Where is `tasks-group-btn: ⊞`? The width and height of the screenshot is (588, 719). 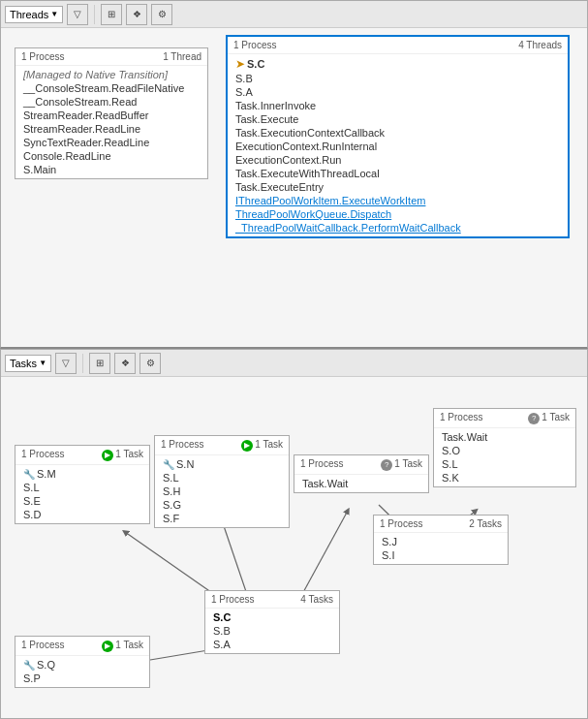 tasks-group-btn: ⊞ is located at coordinates (100, 363).